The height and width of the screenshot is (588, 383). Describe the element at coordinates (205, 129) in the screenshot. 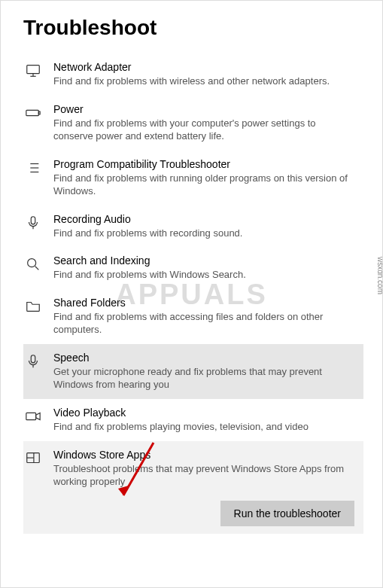

I see `item-desc: Find and fix problems with your computer…` at that location.